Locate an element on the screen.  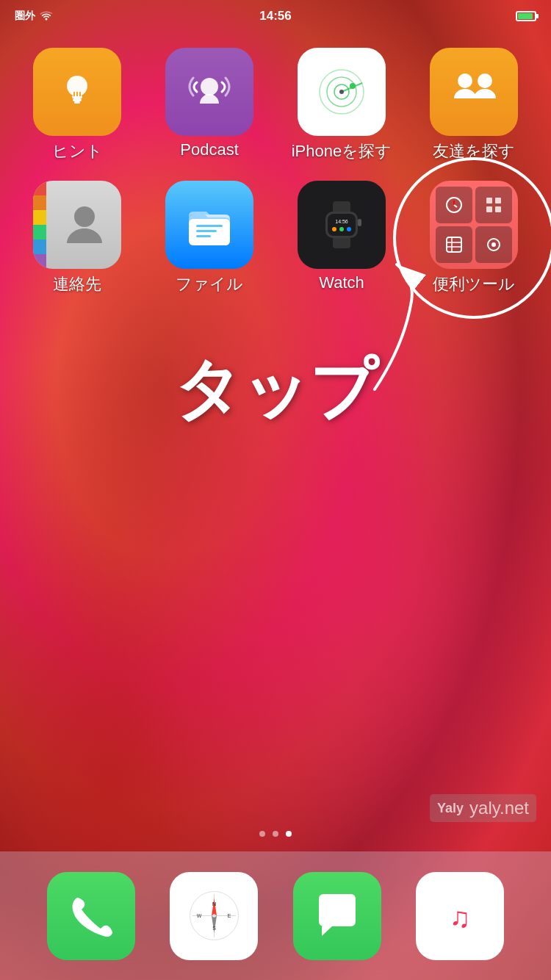
app-item-watch: 14:56 Watch is located at coordinates (342, 238).